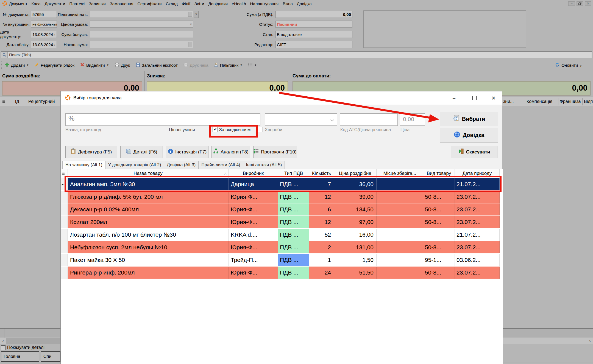 The image size is (593, 364). What do you see at coordinates (253, 173) in the screenshot?
I see `column-header: Виробник` at bounding box center [253, 173].